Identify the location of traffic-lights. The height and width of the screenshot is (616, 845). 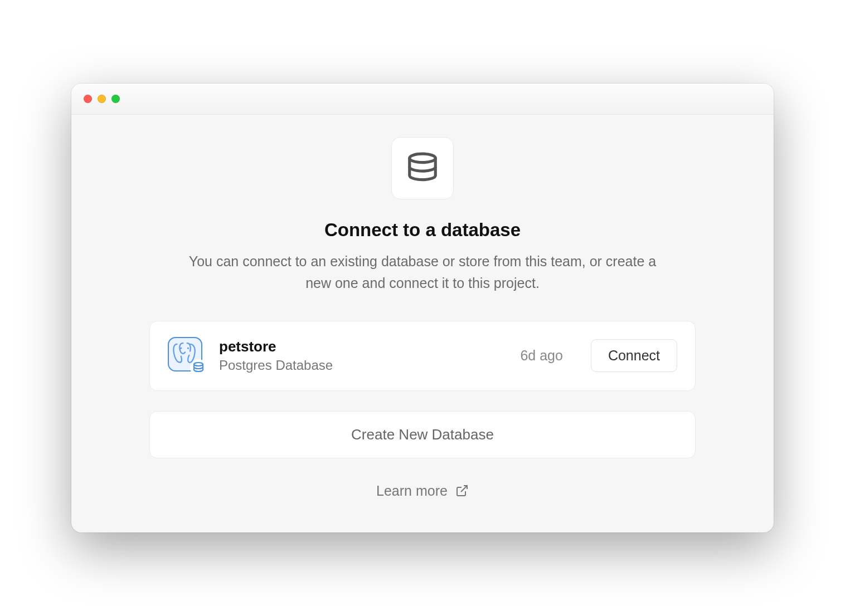
(101, 99).